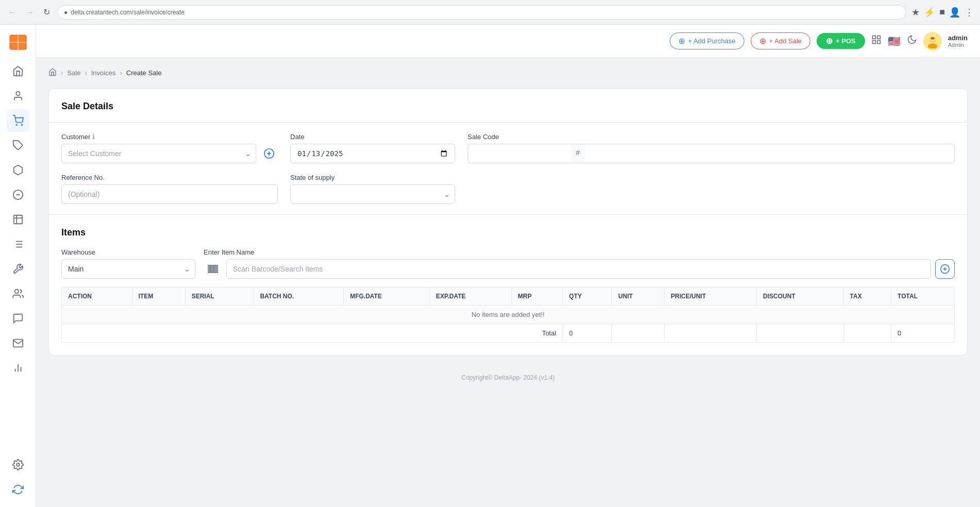 This screenshot has width=980, height=507. What do you see at coordinates (579, 252) in the screenshot?
I see `search-label: Enter Item Name` at bounding box center [579, 252].